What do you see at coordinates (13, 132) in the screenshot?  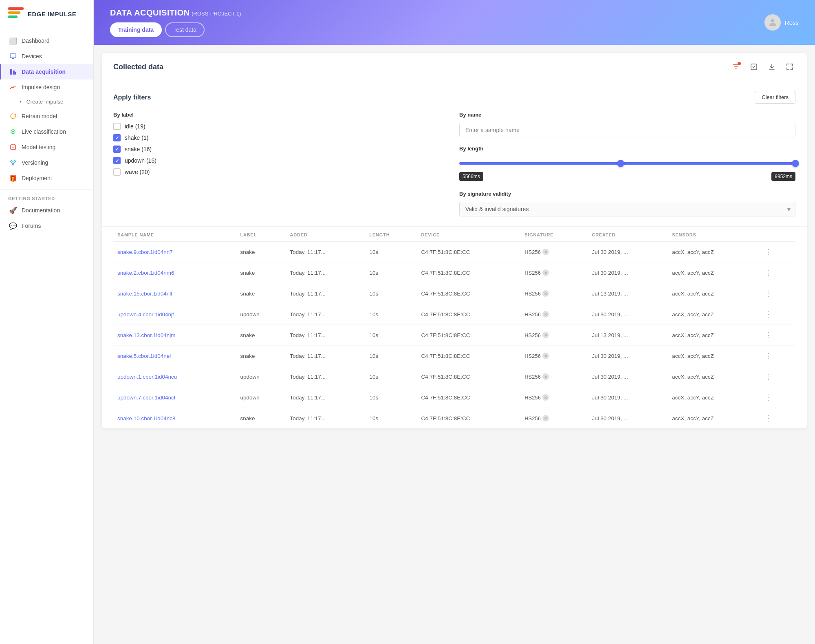 I see `live-classification-icon` at bounding box center [13, 132].